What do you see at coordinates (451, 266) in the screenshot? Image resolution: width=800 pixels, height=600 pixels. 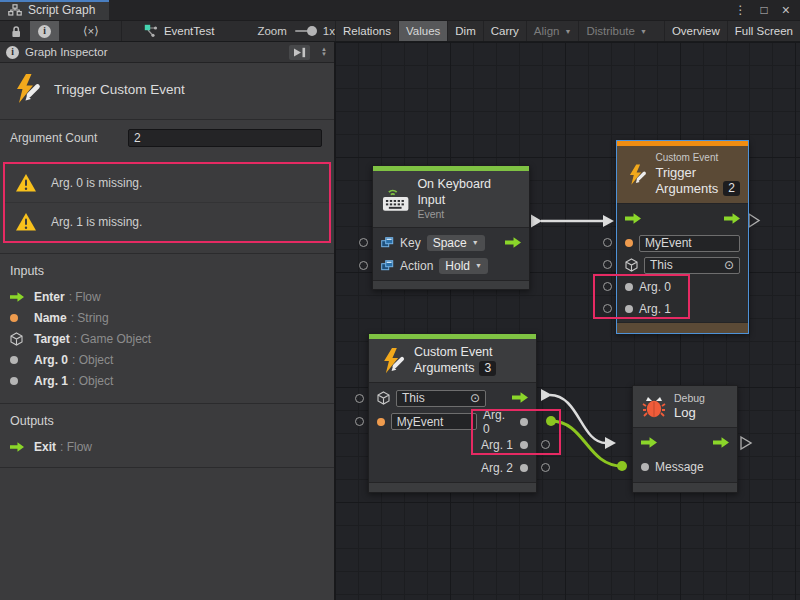 I see `action-row: Action Hold ▼` at bounding box center [451, 266].